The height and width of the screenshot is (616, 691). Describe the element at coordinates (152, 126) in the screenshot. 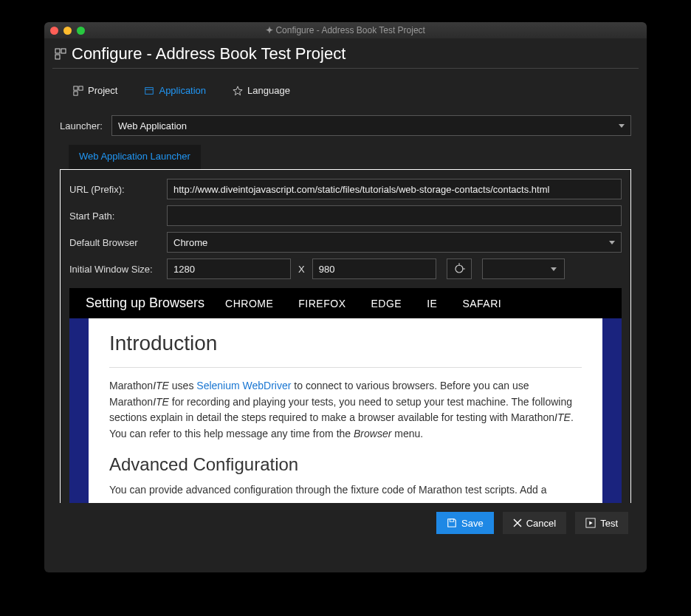

I see `launcher-value: Web Application` at that location.